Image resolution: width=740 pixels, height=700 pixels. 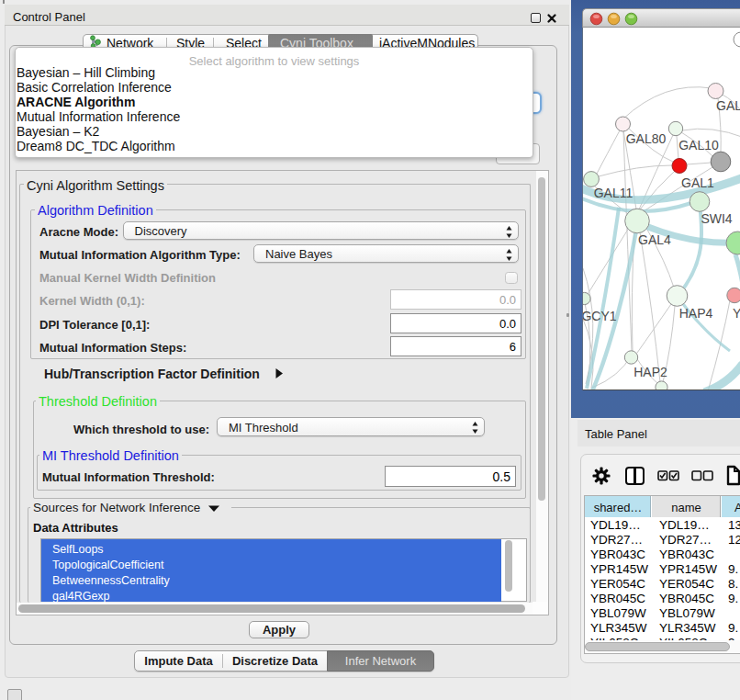 I want to click on svg-text: HAP4, so click(x=696, y=313).